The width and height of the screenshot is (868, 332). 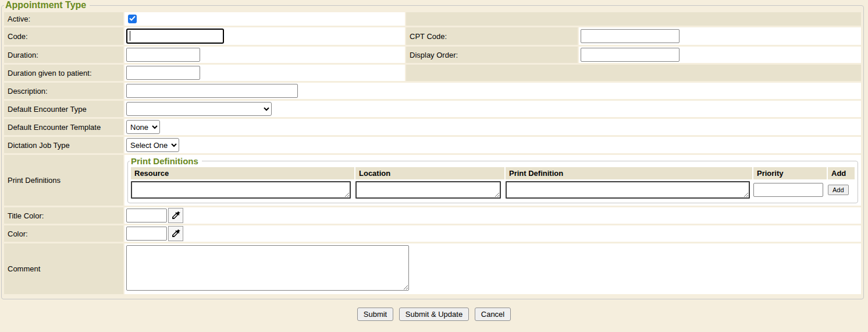 I want to click on title-color-label: Title Color:, so click(x=64, y=216).